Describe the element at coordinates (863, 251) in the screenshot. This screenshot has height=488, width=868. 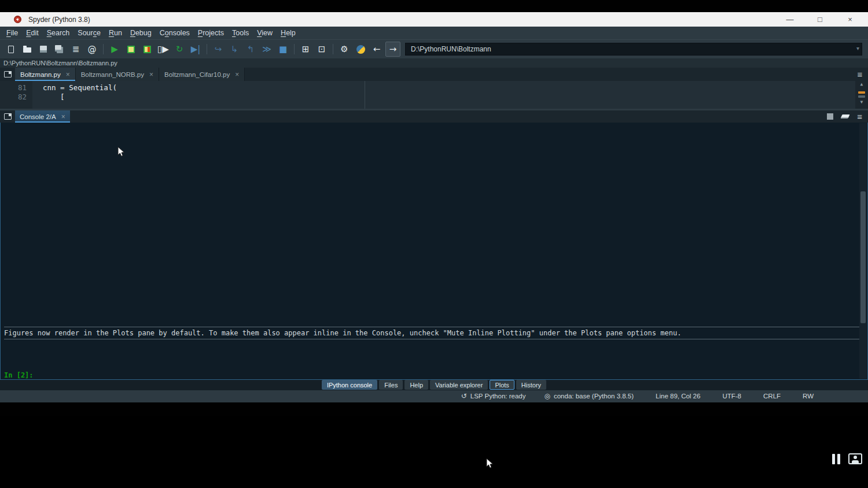
I see `console-scrollbar` at that location.